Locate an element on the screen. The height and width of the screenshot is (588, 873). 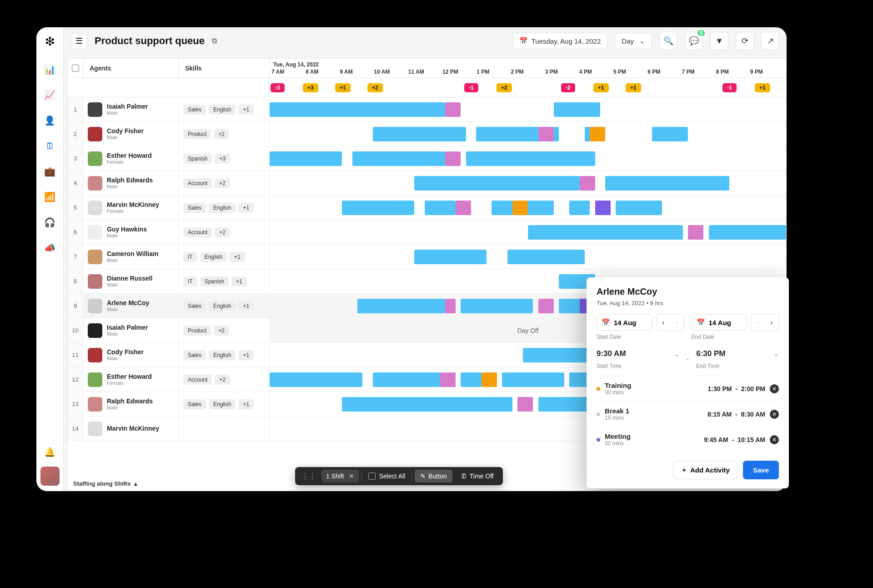
agent-row: 5Marvin McKinneyFemaleSalesEnglish+1 is located at coordinates (427, 208).